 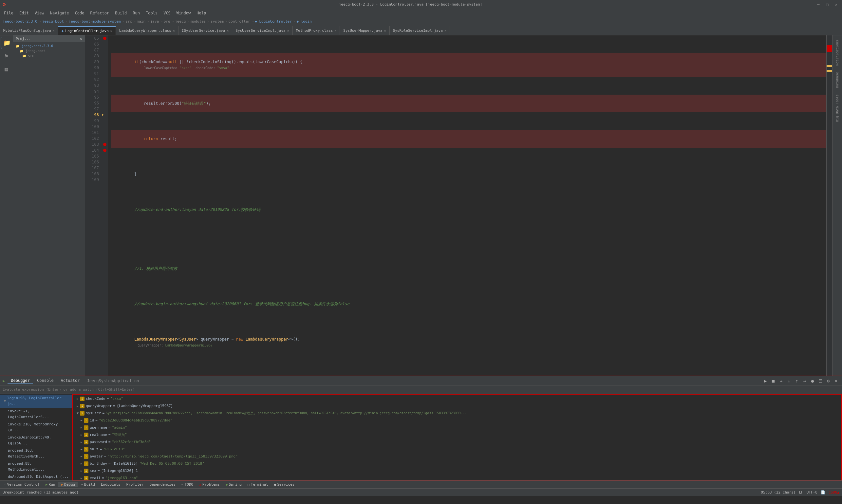 What do you see at coordinates (304, 21) in the screenshot?
I see `breadcrumb-login: ◆ login` at bounding box center [304, 21].